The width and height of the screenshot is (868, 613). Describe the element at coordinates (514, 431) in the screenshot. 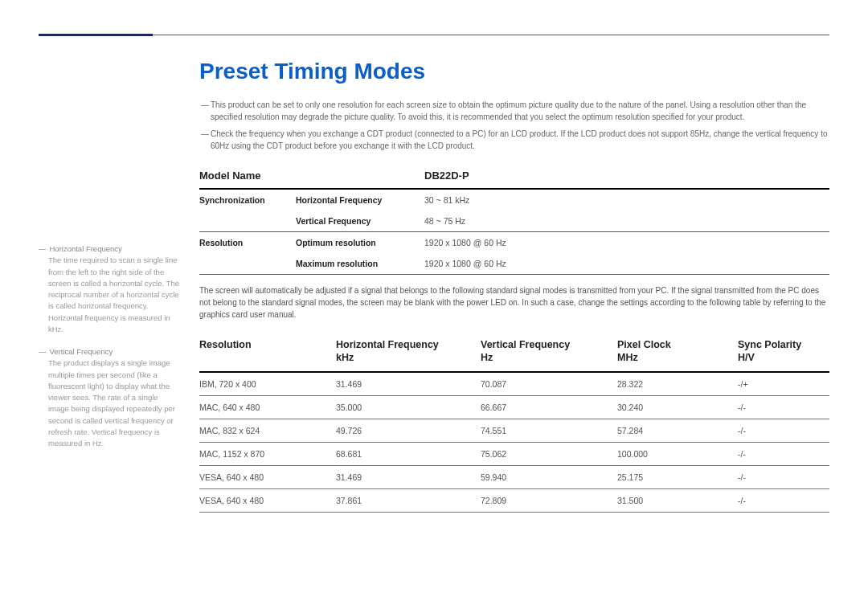

I see `table-row: MAC, 832 x 62449.72674.55157.284-/-` at that location.